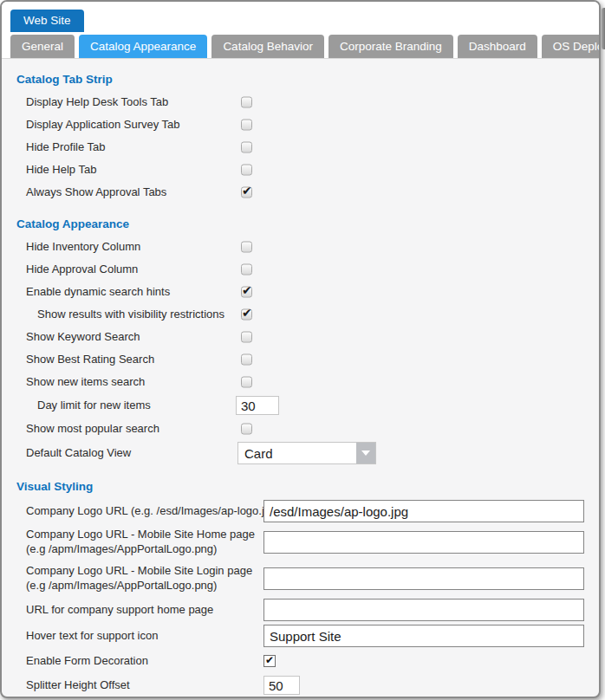 This screenshot has width=605, height=700. Describe the element at coordinates (97, 102) in the screenshot. I see `field-label: Display Help Desk Tools Tab` at that location.